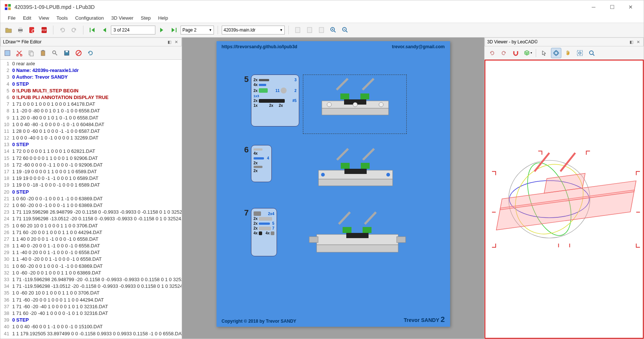  What do you see at coordinates (162, 30) in the screenshot?
I see `next-page-icon` at bounding box center [162, 30].